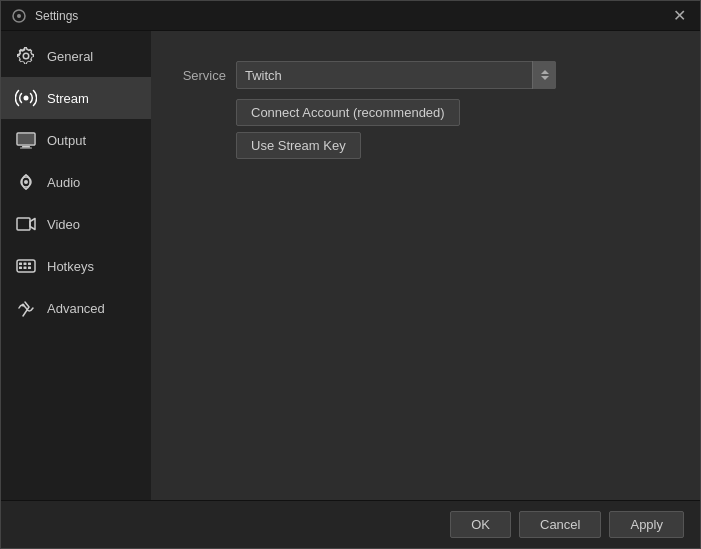 The height and width of the screenshot is (549, 701). I want to click on use-stream-key-button: Use Stream Key, so click(298, 146).